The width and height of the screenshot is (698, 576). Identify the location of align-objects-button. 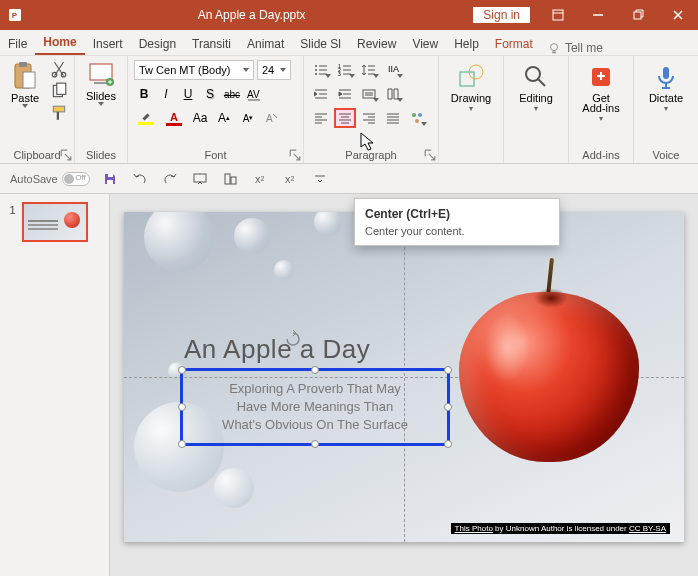
(230, 179).